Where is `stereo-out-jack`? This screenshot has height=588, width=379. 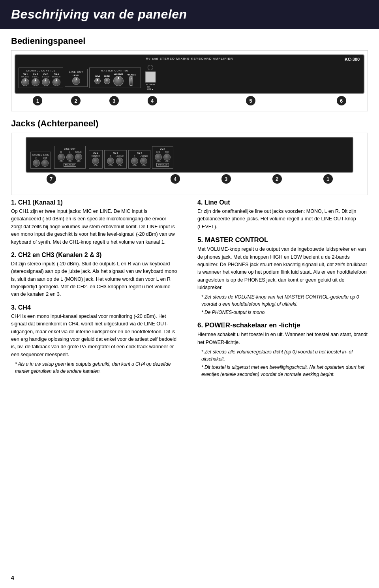
stereo-out-jack is located at coordinates (45, 163).